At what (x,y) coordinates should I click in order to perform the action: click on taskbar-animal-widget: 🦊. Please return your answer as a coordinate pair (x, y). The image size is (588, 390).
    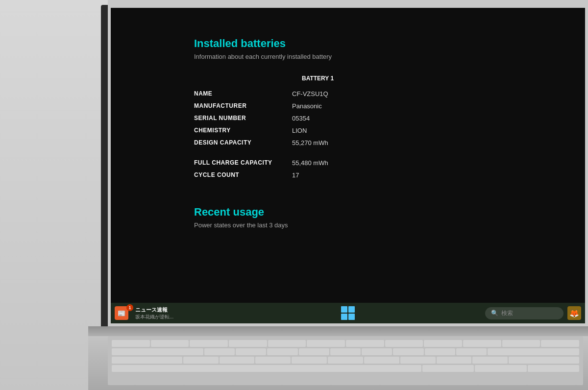
    Looking at the image, I should click on (574, 313).